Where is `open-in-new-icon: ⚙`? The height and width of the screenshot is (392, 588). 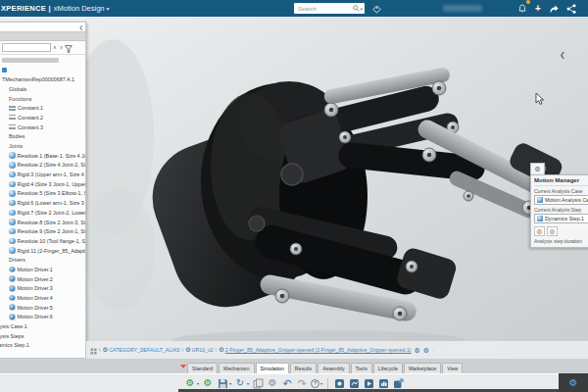
open-in-new-icon: ⚙ is located at coordinates (426, 351).